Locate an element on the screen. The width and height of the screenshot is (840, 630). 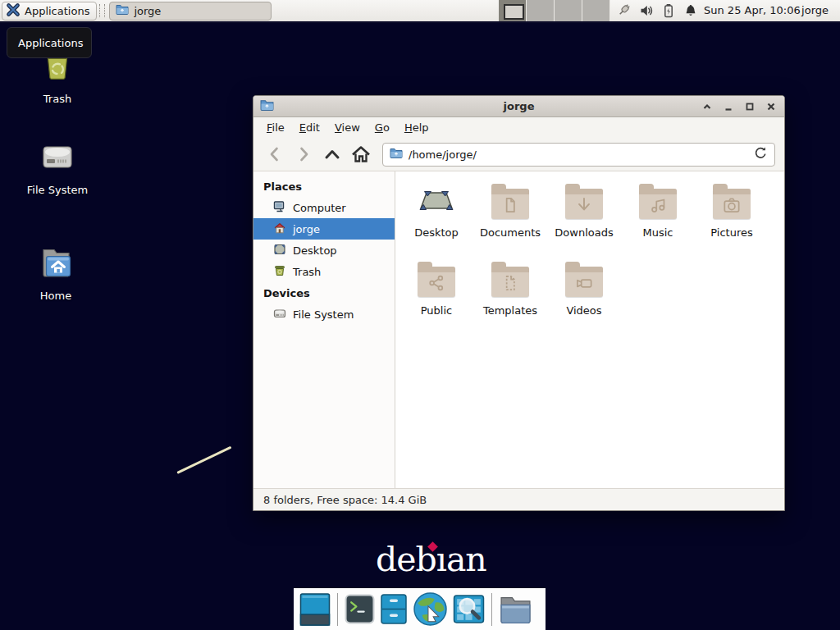
notifications-bell-icon is located at coordinates (691, 11).